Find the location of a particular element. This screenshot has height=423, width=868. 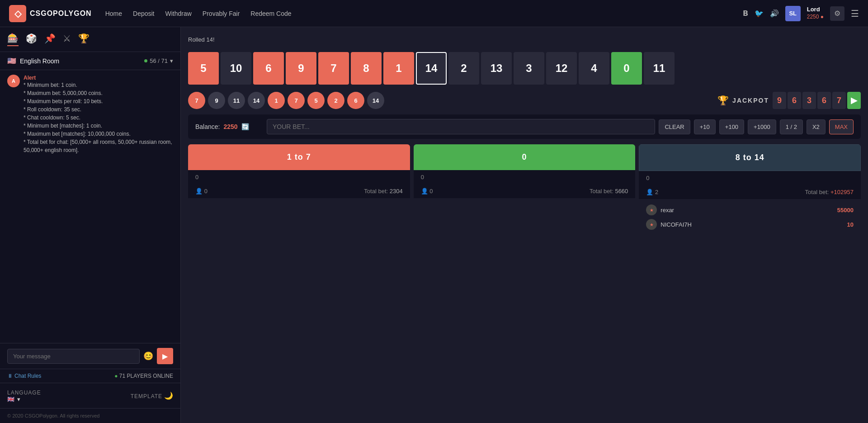

bet-8to14-button: 8 to 14 is located at coordinates (750, 157).